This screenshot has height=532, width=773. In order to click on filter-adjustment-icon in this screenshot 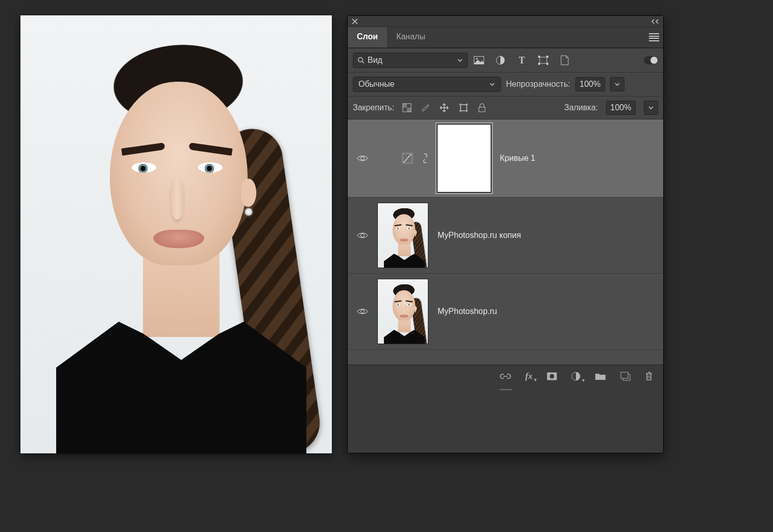, I will do `click(500, 60)`.